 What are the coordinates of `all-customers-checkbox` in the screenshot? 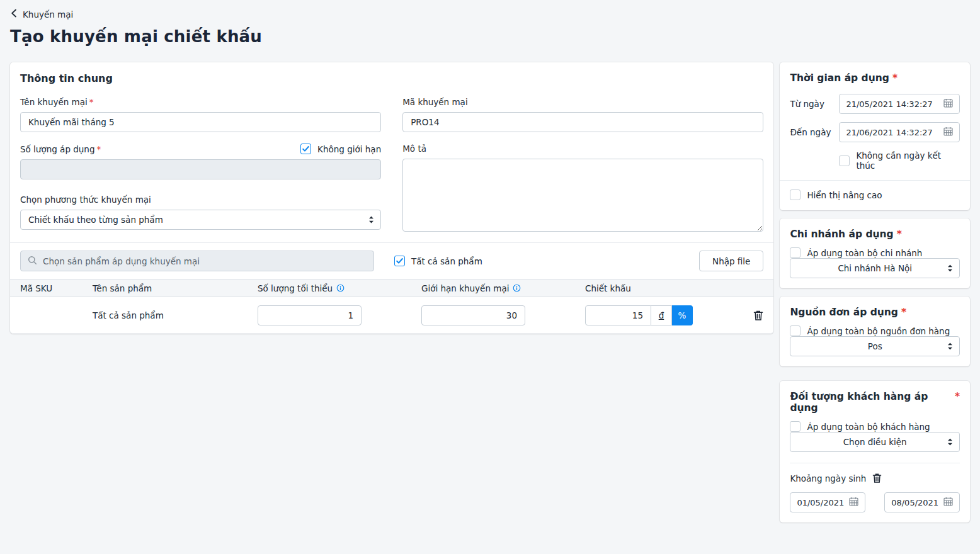 It's located at (795, 427).